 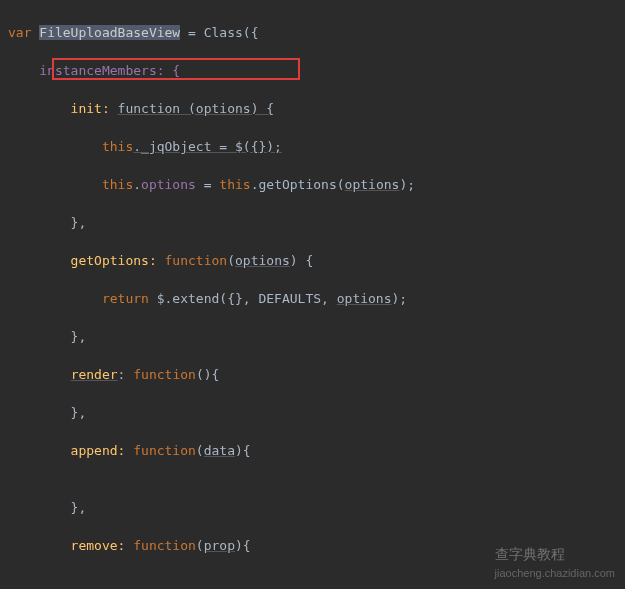 I want to click on code-text: = Class({, so click(x=219, y=32).